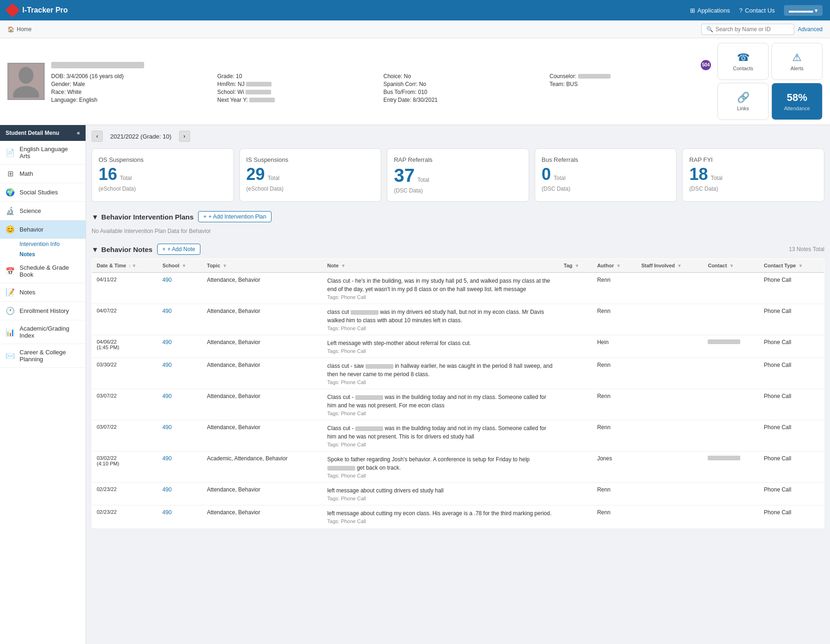 The image size is (830, 644). I want to click on note-tags: Tags: Phone Call, so click(441, 382).